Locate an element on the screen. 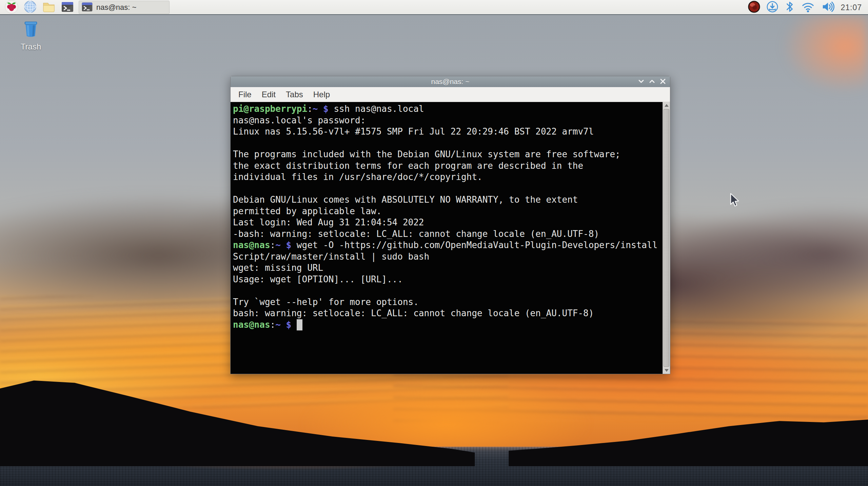 This screenshot has width=868, height=486. menu-help: Help is located at coordinates (321, 95).